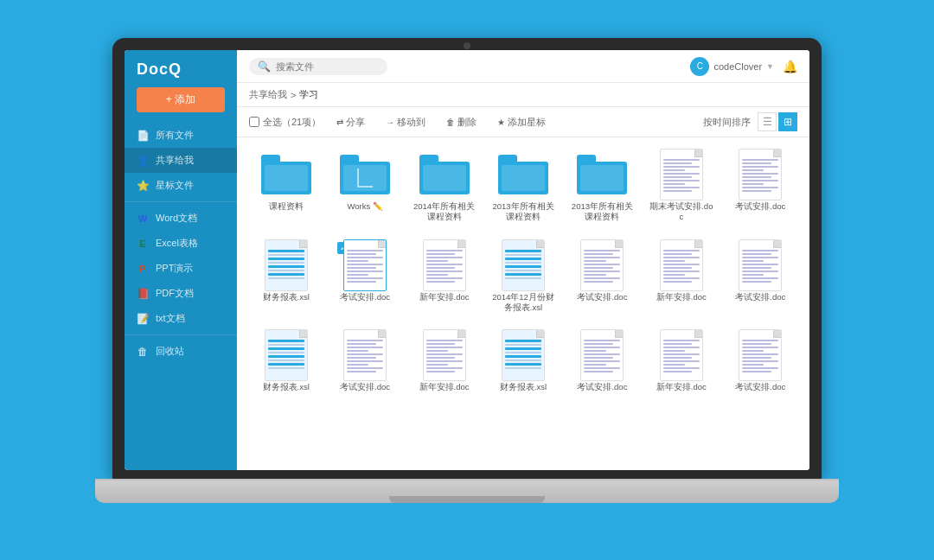  What do you see at coordinates (286, 207) in the screenshot?
I see `file-name: 课程资料` at bounding box center [286, 207].